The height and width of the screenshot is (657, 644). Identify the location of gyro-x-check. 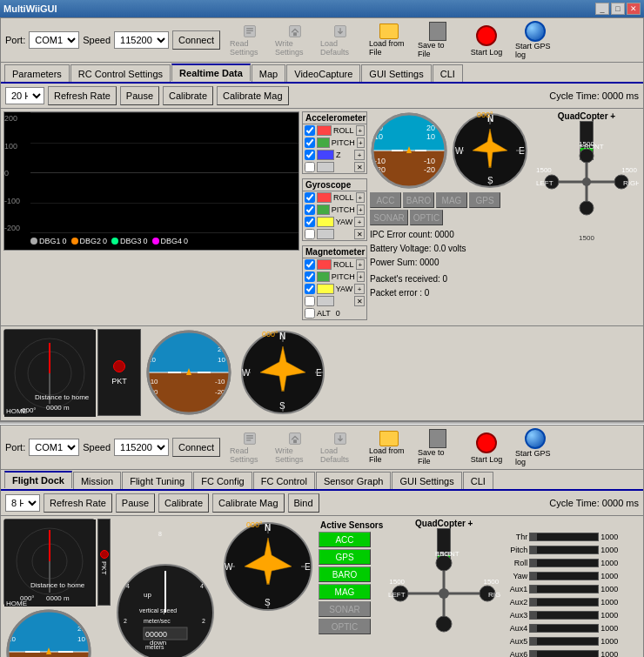
(310, 234).